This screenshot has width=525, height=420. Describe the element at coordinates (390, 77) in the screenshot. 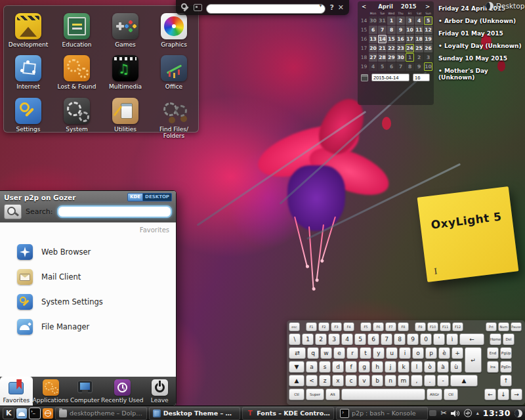

I see `calendar-date-input` at that location.